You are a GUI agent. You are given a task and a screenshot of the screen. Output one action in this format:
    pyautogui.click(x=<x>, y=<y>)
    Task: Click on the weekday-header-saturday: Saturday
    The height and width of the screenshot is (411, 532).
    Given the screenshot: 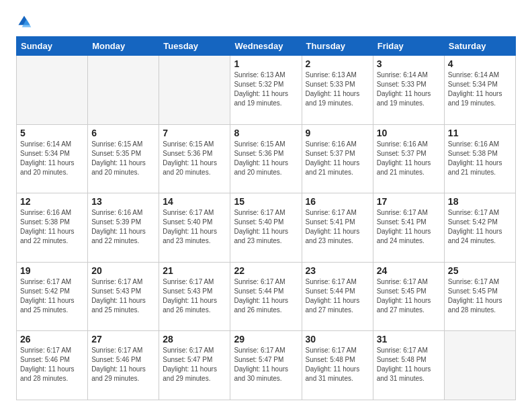 What is the action you would take?
    pyautogui.click(x=480, y=46)
    